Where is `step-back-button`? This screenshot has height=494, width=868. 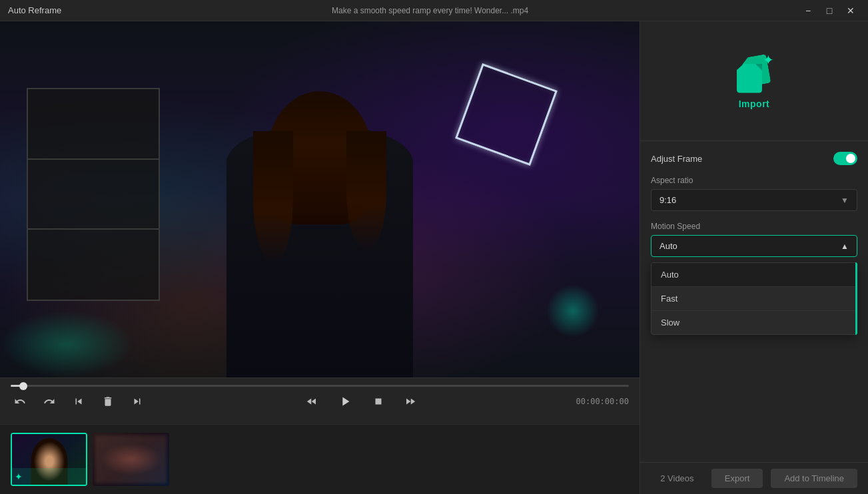
step-back-button is located at coordinates (312, 401).